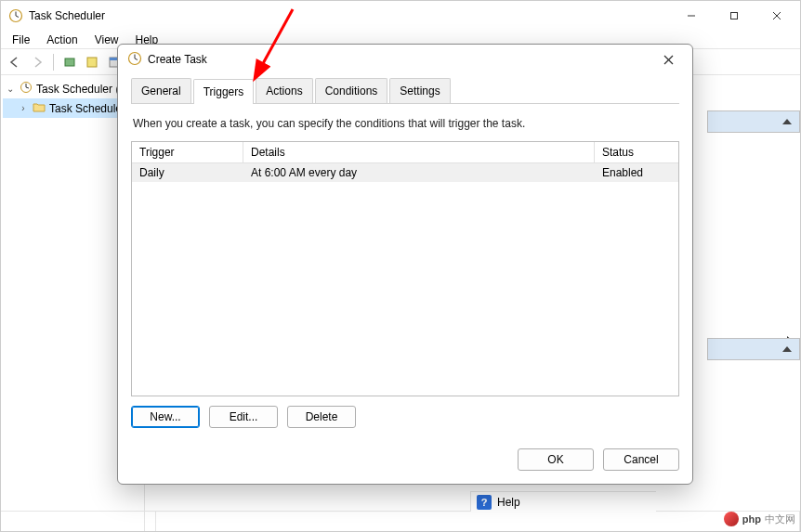 Image resolution: width=801 pixels, height=532 pixels. What do you see at coordinates (781, 520) in the screenshot?
I see `watermark-text: 中文网` at bounding box center [781, 520].